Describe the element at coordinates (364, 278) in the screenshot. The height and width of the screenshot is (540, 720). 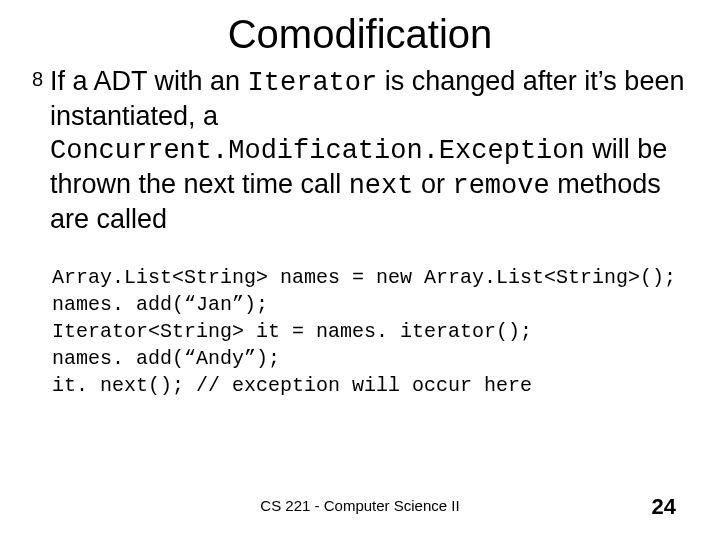
I see `code-line: Array.List<String> names = new Array.Lis…` at that location.